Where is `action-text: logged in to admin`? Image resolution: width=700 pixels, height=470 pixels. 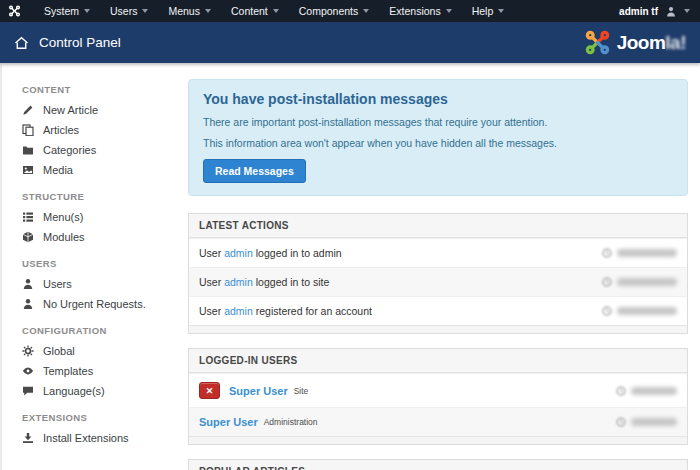 action-text: logged in to admin is located at coordinates (299, 253).